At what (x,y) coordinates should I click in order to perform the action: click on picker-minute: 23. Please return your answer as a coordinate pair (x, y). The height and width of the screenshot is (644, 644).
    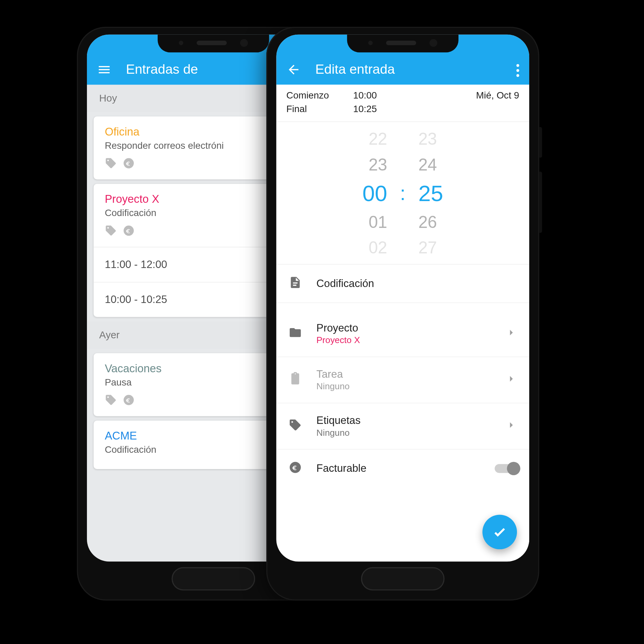
    Looking at the image, I should click on (428, 139).